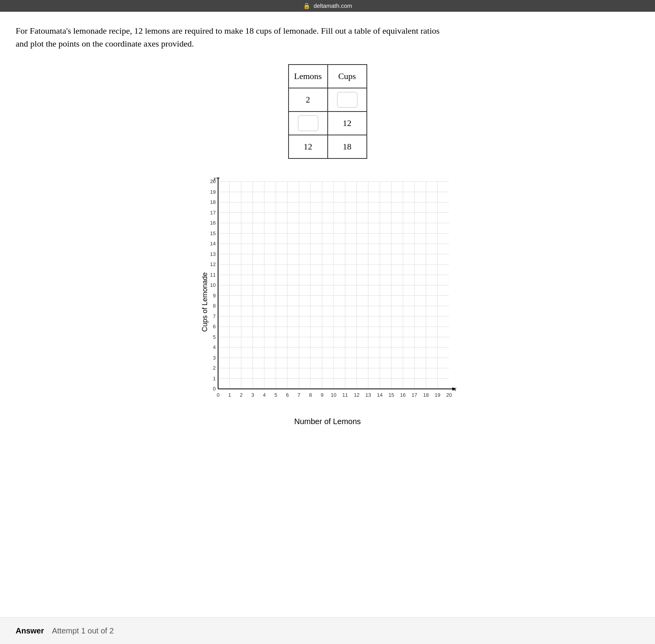 The height and width of the screenshot is (644, 655). I want to click on table-wrapper: Lemons Cups 2 12 12, so click(327, 112).